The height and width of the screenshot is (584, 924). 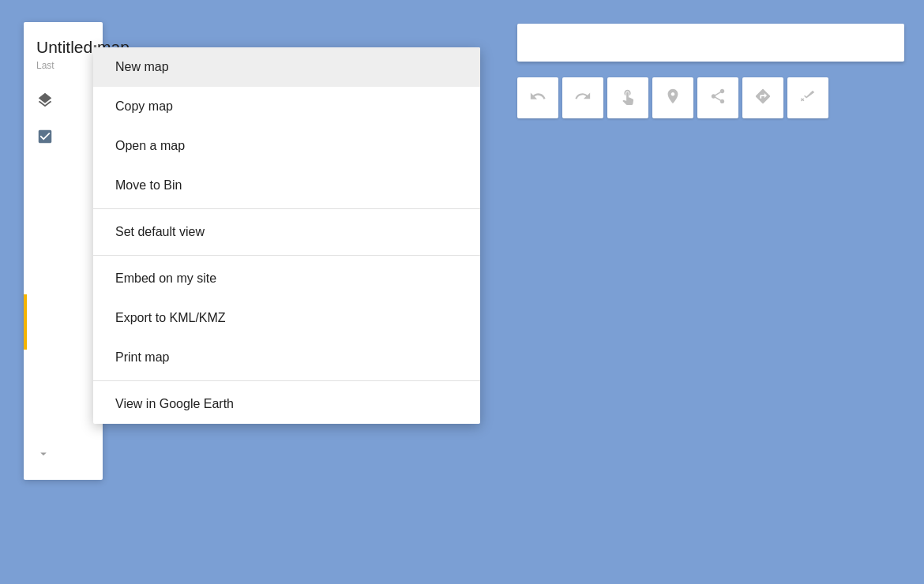 I want to click on panel-subtitle: Last, so click(x=63, y=66).